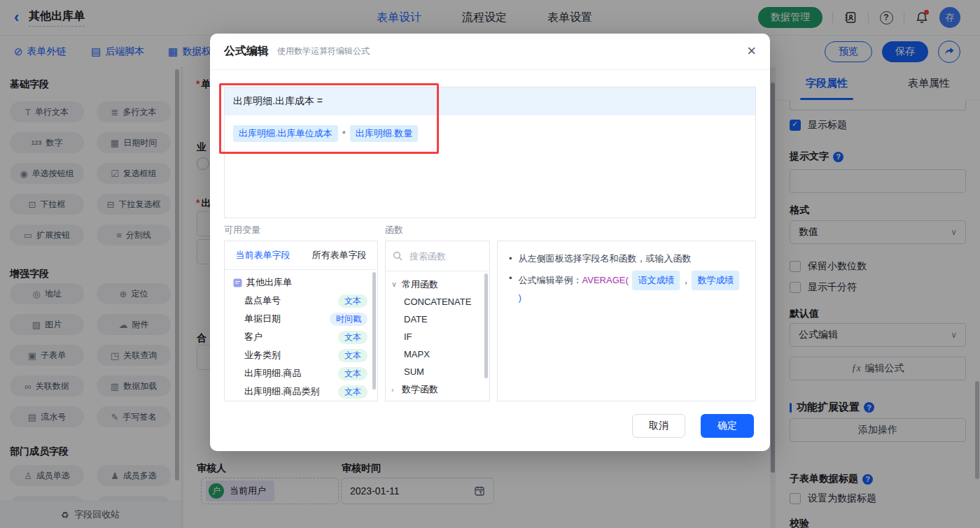  What do you see at coordinates (301, 336) in the screenshot?
I see `variables-tree: 其他出库单 盘点单号 文本 单据日期 时间戳 客户 文本 业务类别 文本 出库明…` at bounding box center [301, 336].